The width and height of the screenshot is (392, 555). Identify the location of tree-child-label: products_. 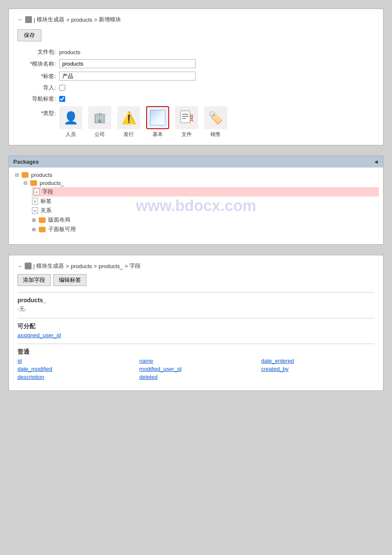
(52, 183).